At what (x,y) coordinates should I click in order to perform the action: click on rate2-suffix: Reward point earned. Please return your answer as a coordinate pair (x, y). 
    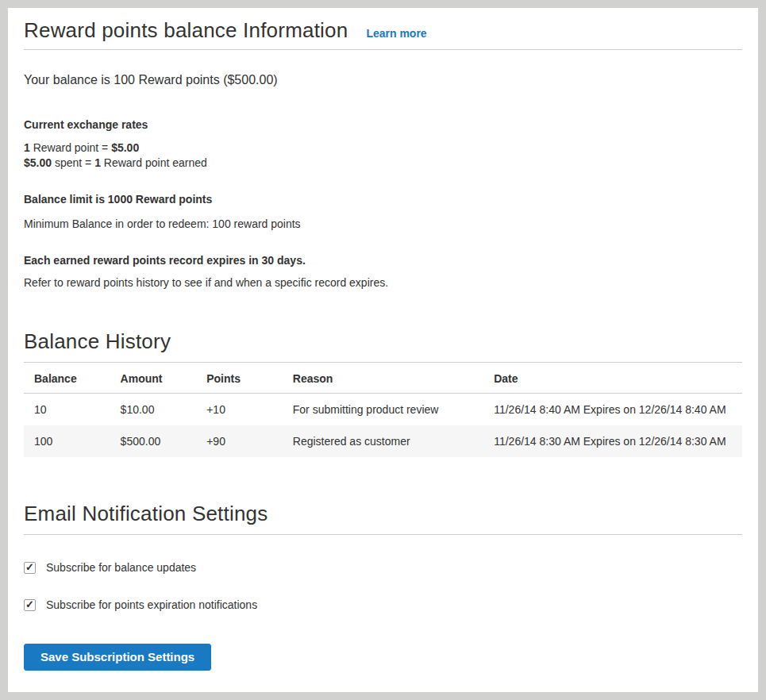
    Looking at the image, I should click on (154, 163).